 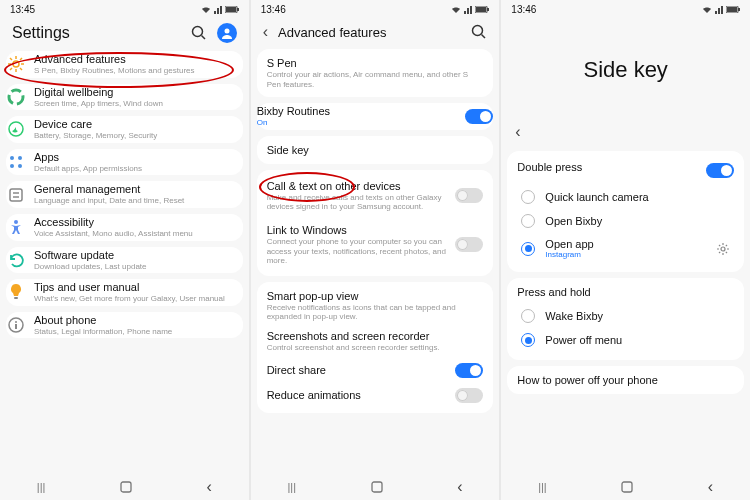 What do you see at coordinates (16, 162) in the screenshot?
I see `apps-icon` at bounding box center [16, 162].